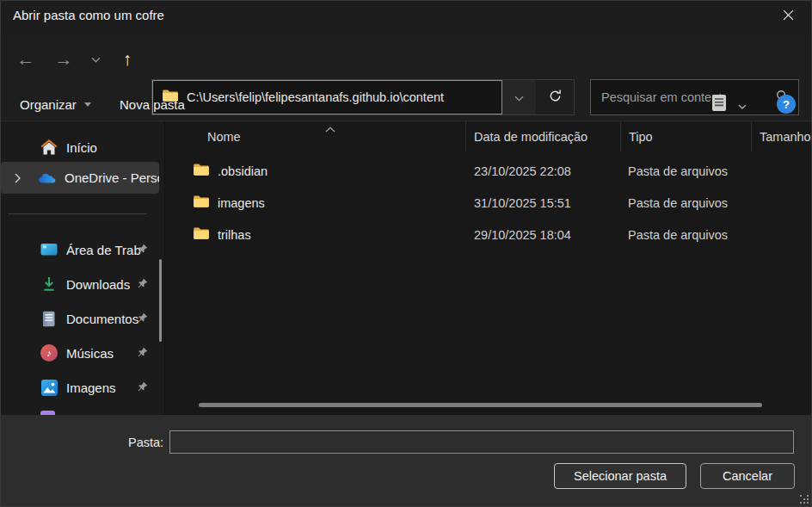 This screenshot has height=507, width=812. Describe the element at coordinates (719, 104) in the screenshot. I see `details-view-icon` at that location.